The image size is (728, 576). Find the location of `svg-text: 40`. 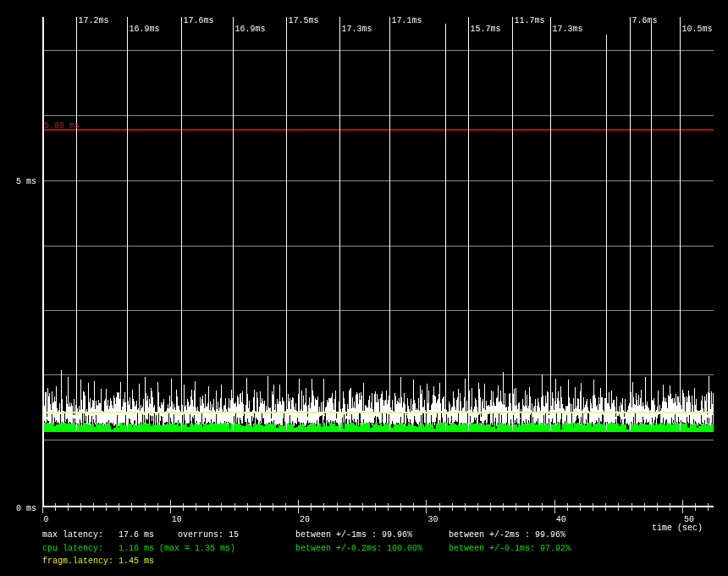

svg-text: 40 is located at coordinates (561, 520).